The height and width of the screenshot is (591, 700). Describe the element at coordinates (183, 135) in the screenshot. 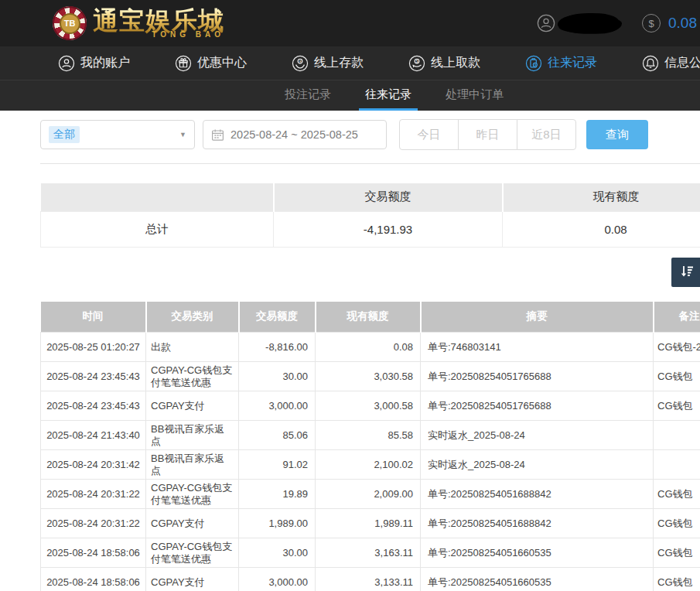

I see `chevron-down-icon: ▼` at that location.